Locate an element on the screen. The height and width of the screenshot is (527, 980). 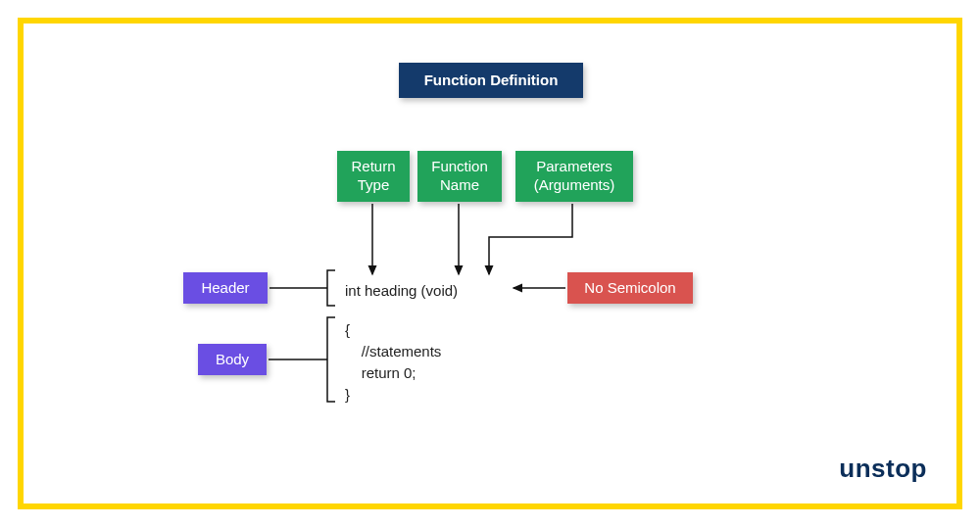
no-semicolon-text: No Semicolon is located at coordinates (629, 288).